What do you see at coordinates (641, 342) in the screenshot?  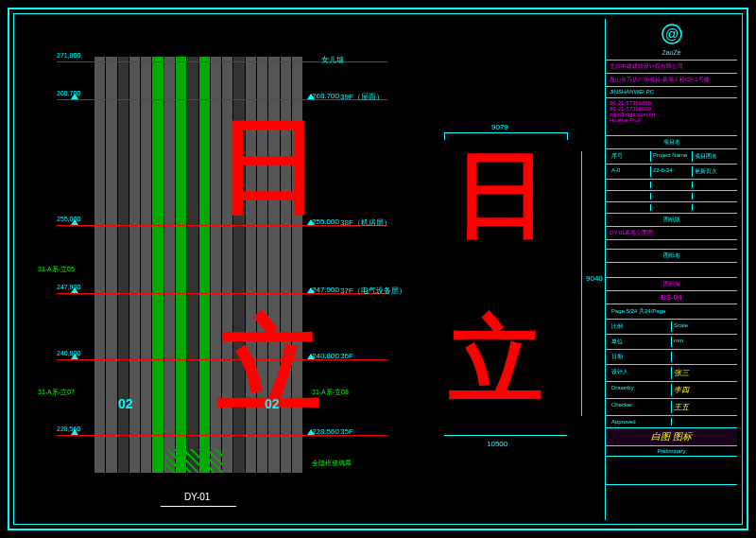 I see `unit-k: 单位` at bounding box center [641, 342].